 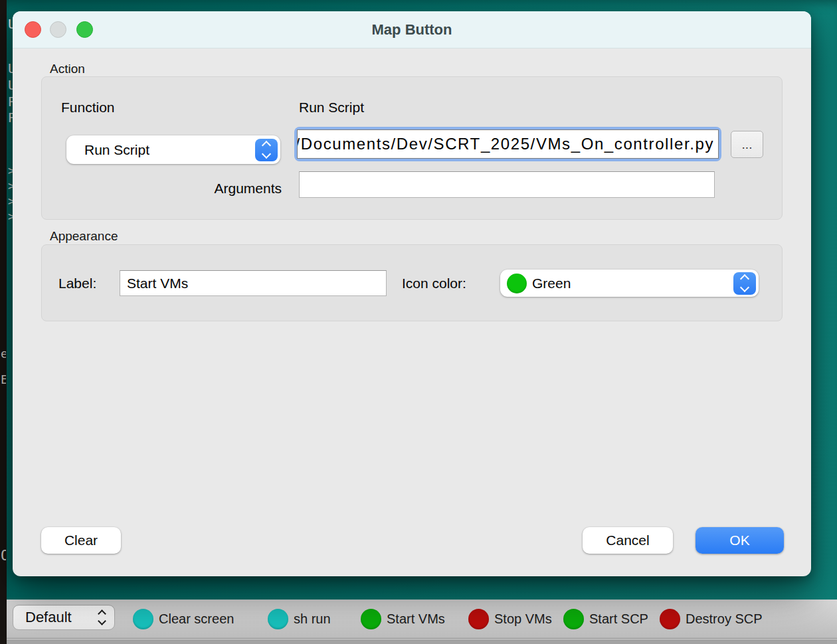 I want to click on toolbar-button-stop-vms: Stop VMs, so click(x=510, y=619).